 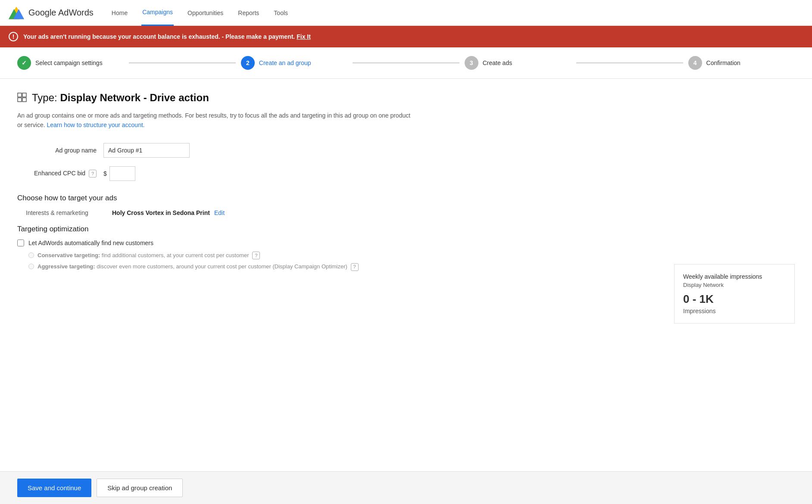 What do you see at coordinates (734, 285) in the screenshot?
I see `side-panel-subtitle: Display Network` at bounding box center [734, 285].